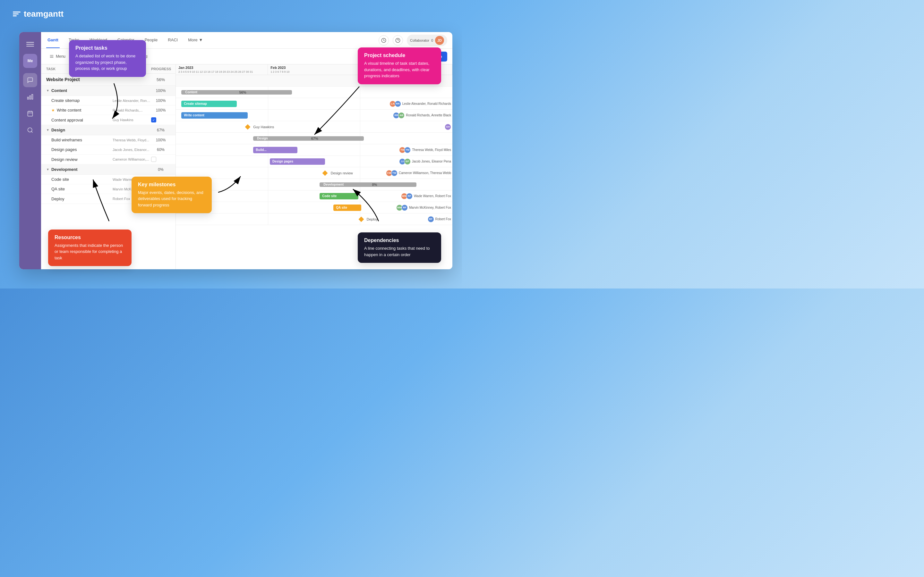 This screenshot has height=577, width=924. What do you see at coordinates (430, 208) in the screenshot?
I see `qa-resource: Marvin McKinney, Robert Fox` at bounding box center [430, 208].